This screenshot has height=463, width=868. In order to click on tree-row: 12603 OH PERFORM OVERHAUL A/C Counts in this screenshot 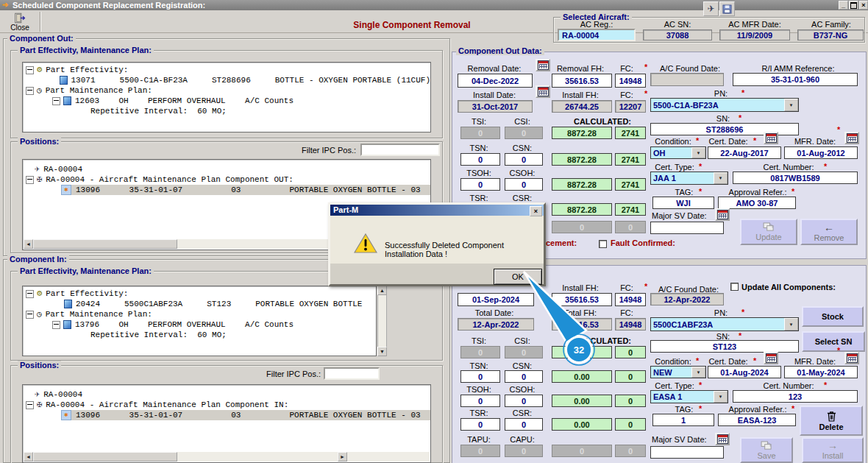, I will do `click(227, 101)`.